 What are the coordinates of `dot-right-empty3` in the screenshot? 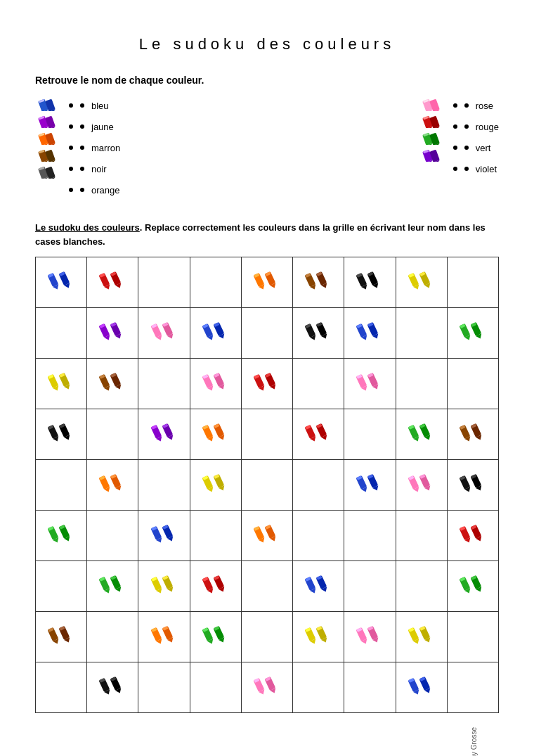 It's located at (455, 148).